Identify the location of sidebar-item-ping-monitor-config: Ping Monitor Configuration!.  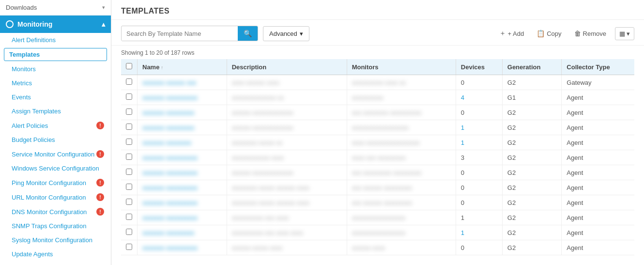
(55, 183).